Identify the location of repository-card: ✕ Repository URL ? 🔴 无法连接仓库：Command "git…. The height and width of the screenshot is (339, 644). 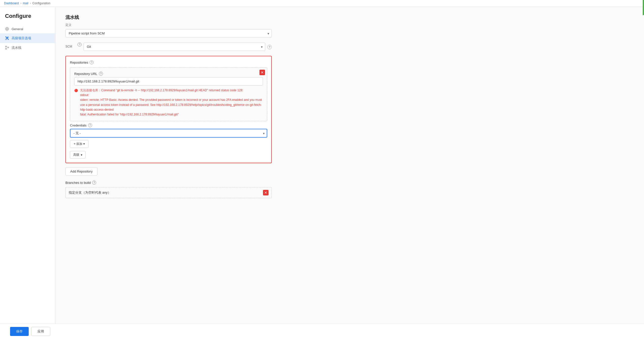
(169, 94).